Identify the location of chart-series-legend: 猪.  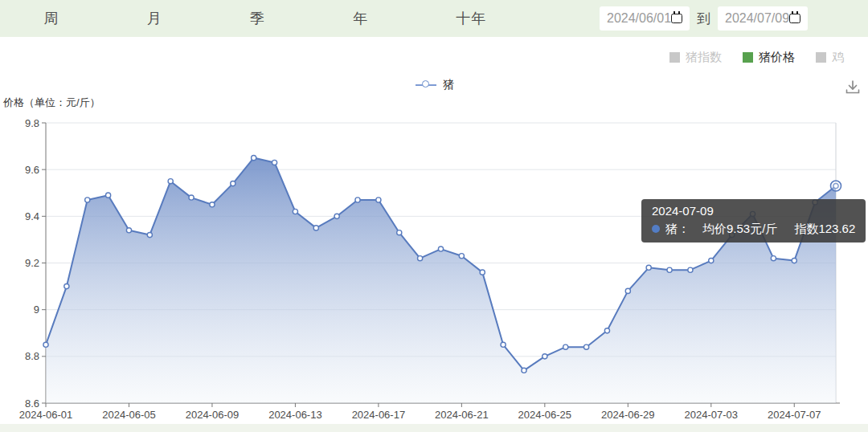
(435, 85).